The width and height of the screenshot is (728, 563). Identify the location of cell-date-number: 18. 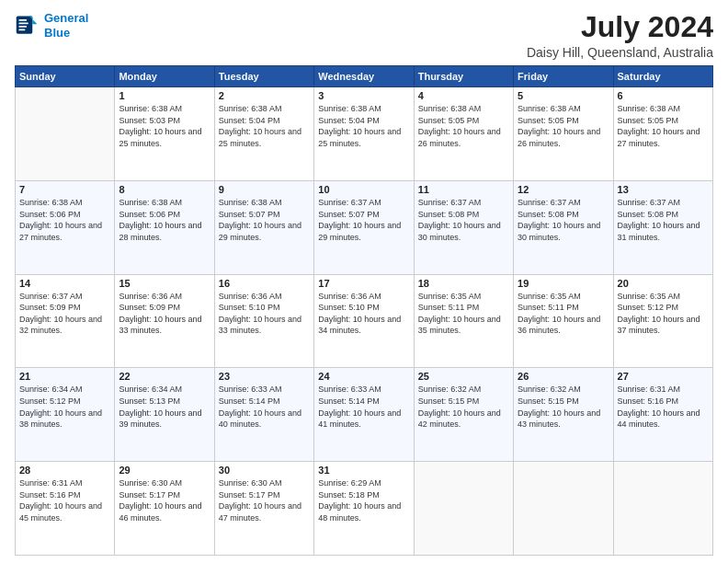
(463, 283).